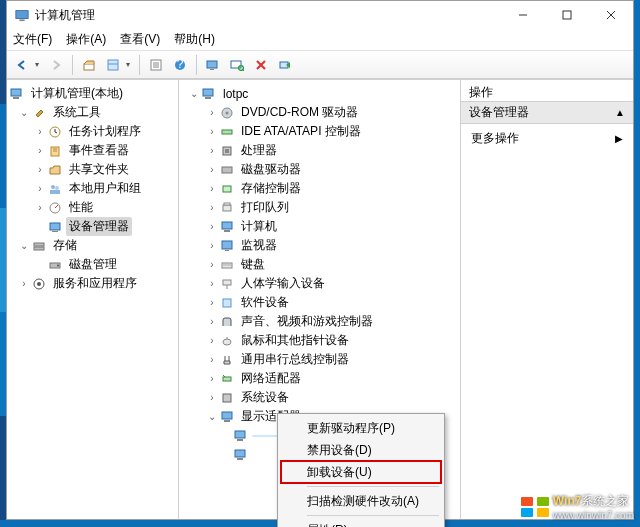  What do you see at coordinates (259, 246) in the screenshot?
I see `device-category: 监视器` at bounding box center [259, 246].